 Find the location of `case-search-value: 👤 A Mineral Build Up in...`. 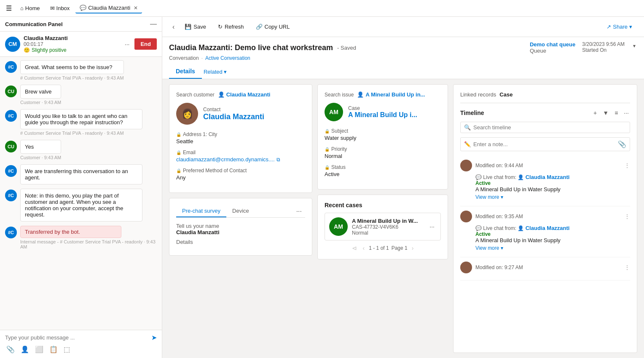

case-search-value: 👤 A Mineral Build Up in... is located at coordinates (391, 94).